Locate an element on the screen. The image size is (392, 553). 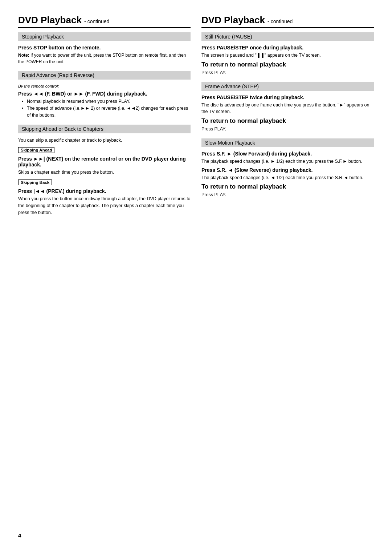
prev-button-heading: Press |◄◄ (PREV.) during playback. is located at coordinates (105, 191).